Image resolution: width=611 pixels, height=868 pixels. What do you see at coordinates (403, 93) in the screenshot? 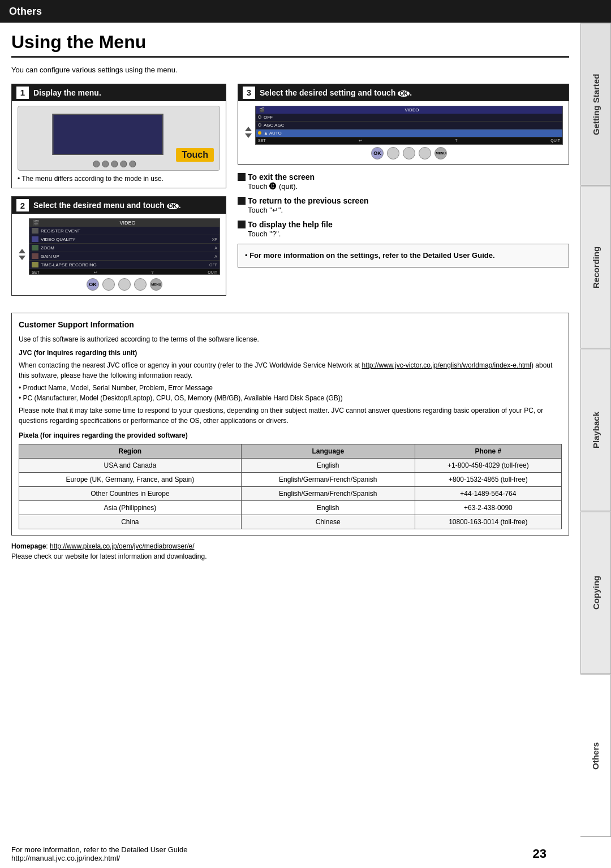
I see `step-3-header: 3 Select the desired setting and touch O…` at bounding box center [403, 93].